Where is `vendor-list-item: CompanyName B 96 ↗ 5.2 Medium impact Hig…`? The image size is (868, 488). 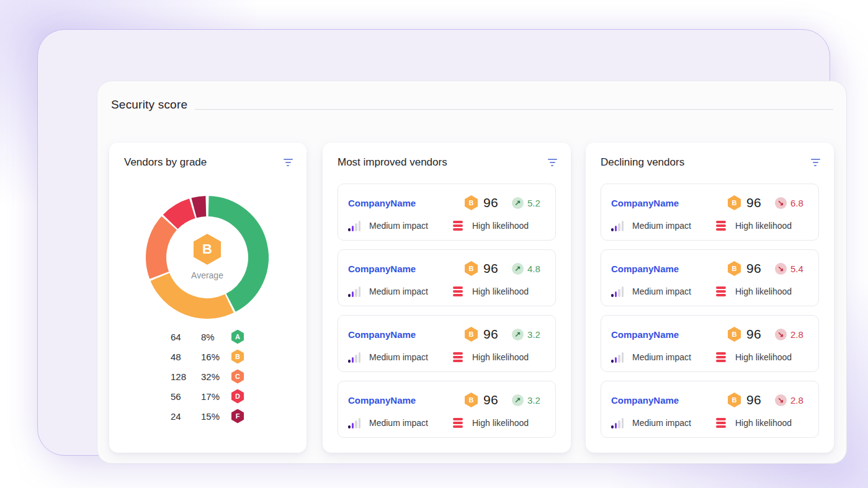
vendor-list-item: CompanyName B 96 ↗ 5.2 Medium impact Hig… is located at coordinates (447, 212).